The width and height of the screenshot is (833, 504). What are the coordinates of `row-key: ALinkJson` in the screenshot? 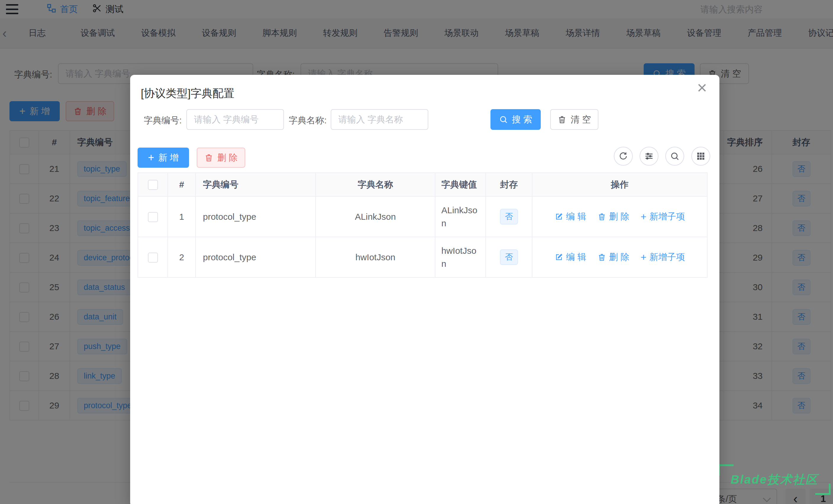 It's located at (460, 217).